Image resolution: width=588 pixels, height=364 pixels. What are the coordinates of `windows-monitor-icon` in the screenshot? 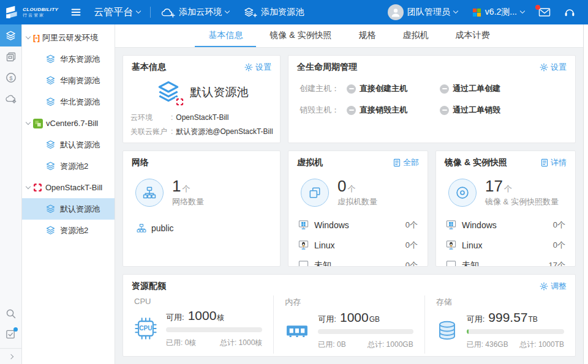 It's located at (451, 225).